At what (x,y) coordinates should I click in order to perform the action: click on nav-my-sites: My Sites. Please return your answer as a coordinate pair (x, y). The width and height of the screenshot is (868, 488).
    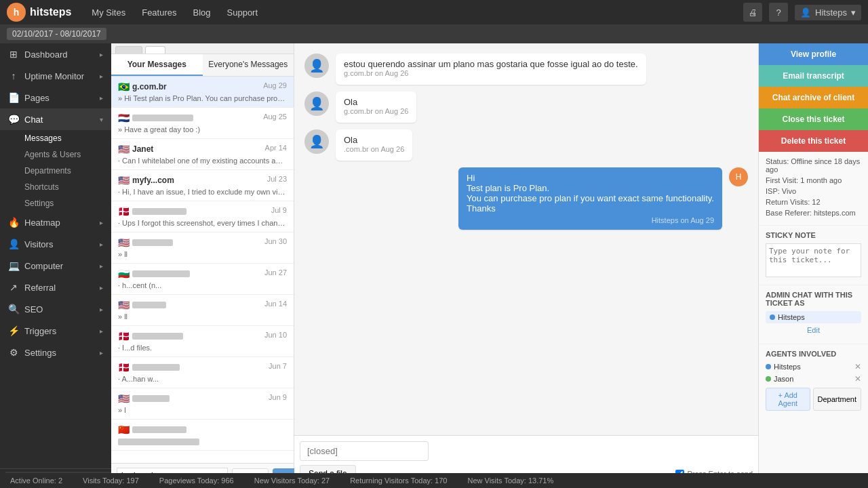
    Looking at the image, I should click on (108, 12).